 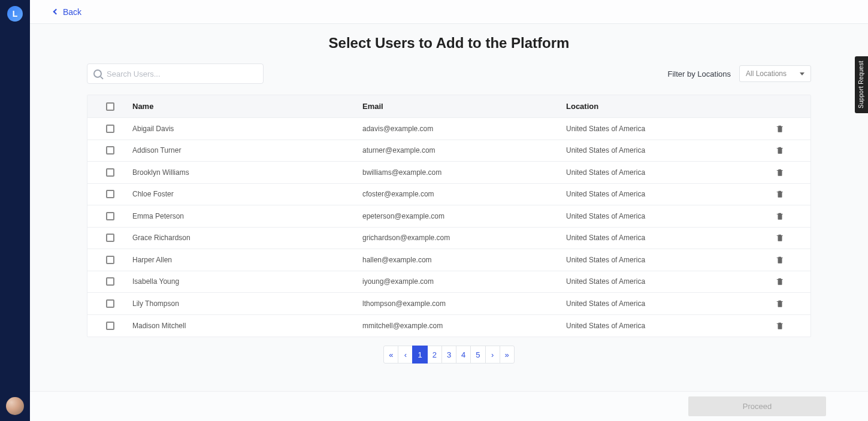 What do you see at coordinates (449, 304) in the screenshot?
I see `table-row: Lily Thompsonlthompson@example.comUnited…` at bounding box center [449, 304].